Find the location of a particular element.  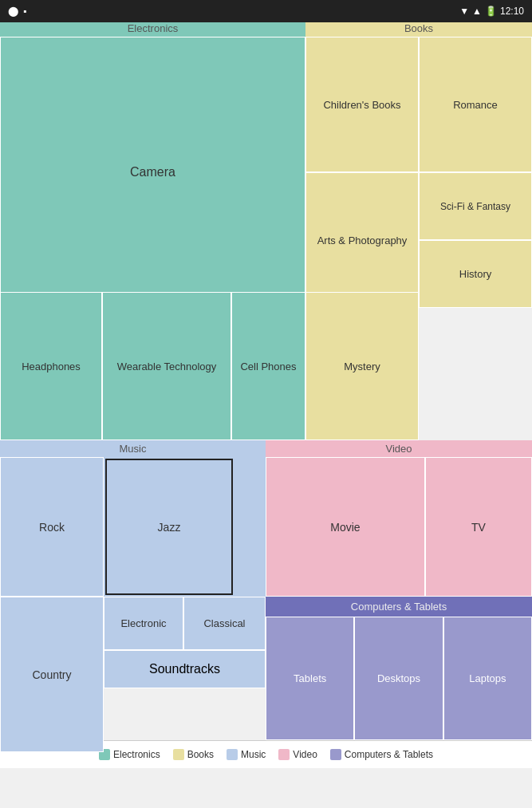

electronics-label: Electronics is located at coordinates (153, 30).